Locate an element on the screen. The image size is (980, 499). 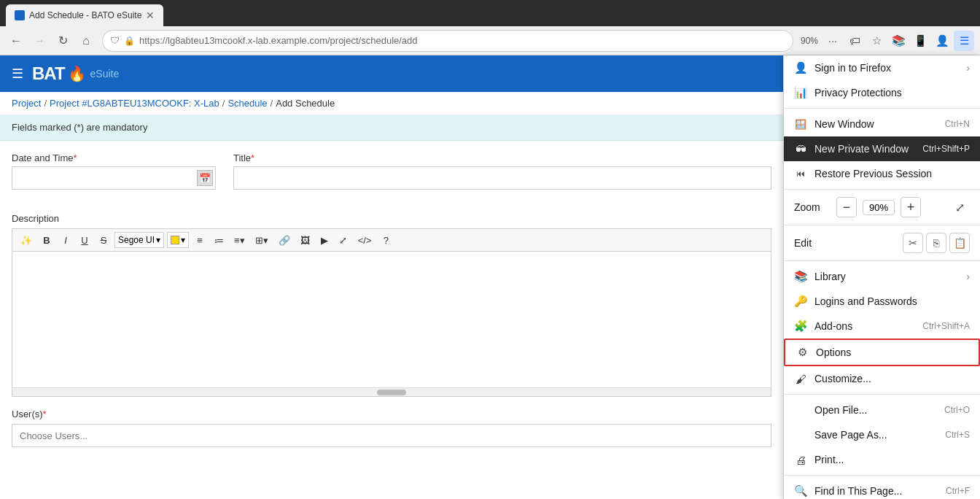
breadcrumb-project: Project is located at coordinates (26, 104).